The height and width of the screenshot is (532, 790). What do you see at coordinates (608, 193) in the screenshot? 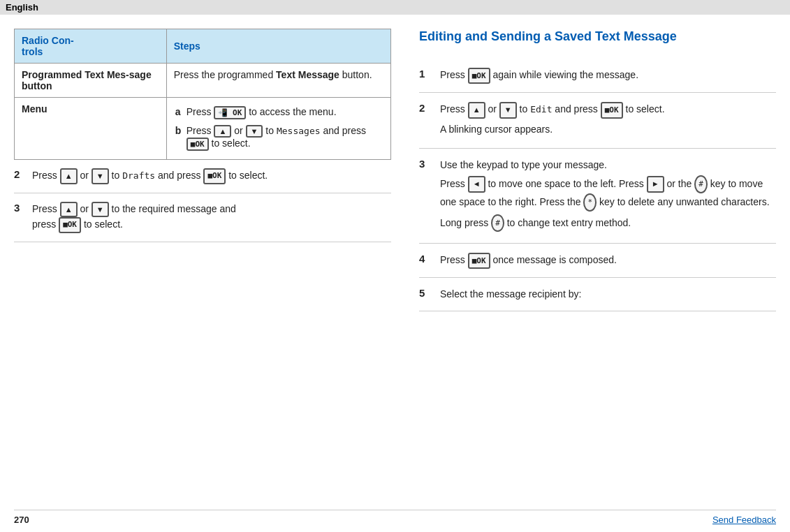
I see `right-step-3-line2: Press ◄ to move one space to the left. P…` at bounding box center [608, 193].